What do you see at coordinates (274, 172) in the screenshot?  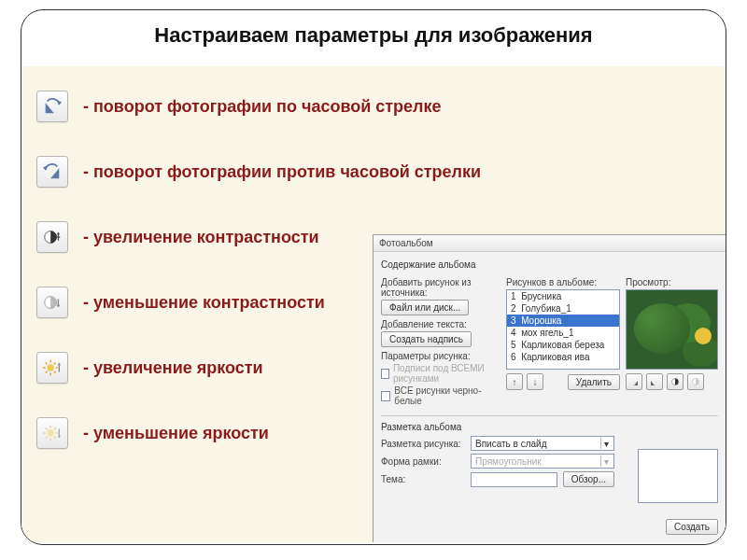 I see `row-rotate-ccw: - поворот фотографии против часовой стре…` at bounding box center [274, 172].